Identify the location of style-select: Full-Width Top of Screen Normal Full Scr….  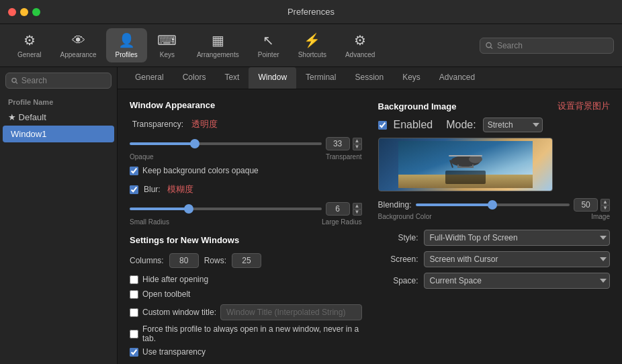
(517, 238).